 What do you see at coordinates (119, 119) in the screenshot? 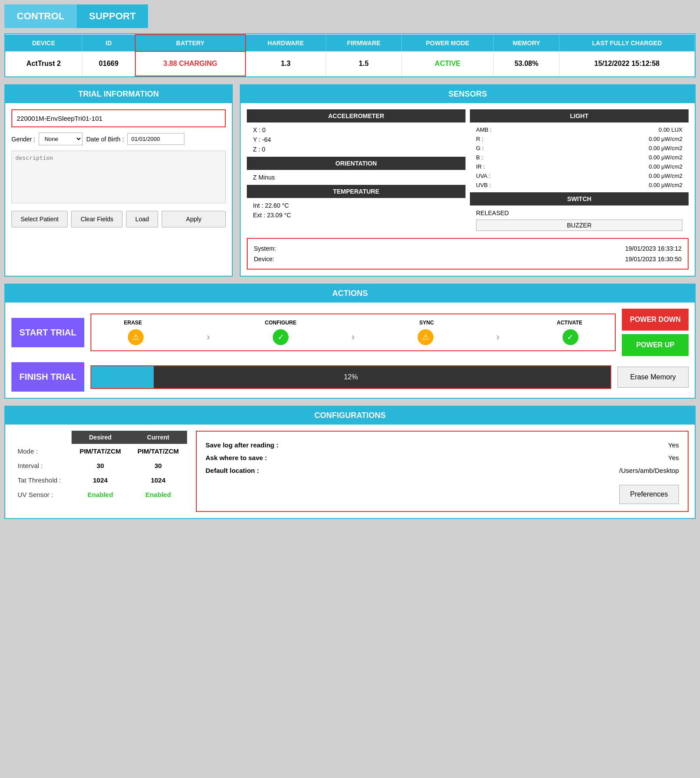
I see `trial-id-input` at bounding box center [119, 119].